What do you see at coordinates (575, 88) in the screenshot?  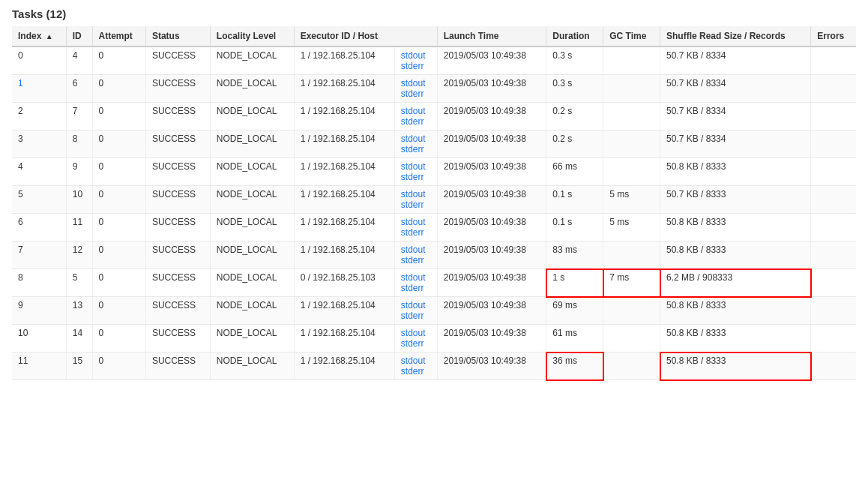 I see `cell-duration: 0.3 s` at bounding box center [575, 88].